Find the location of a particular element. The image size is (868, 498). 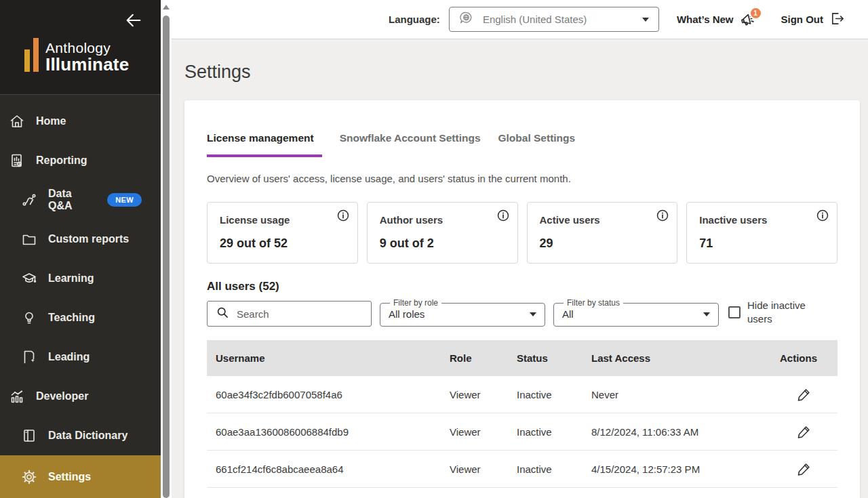

table-row: 60ae3aa1360086006884fdb9 Viewer Inactive… is located at coordinates (522, 432).